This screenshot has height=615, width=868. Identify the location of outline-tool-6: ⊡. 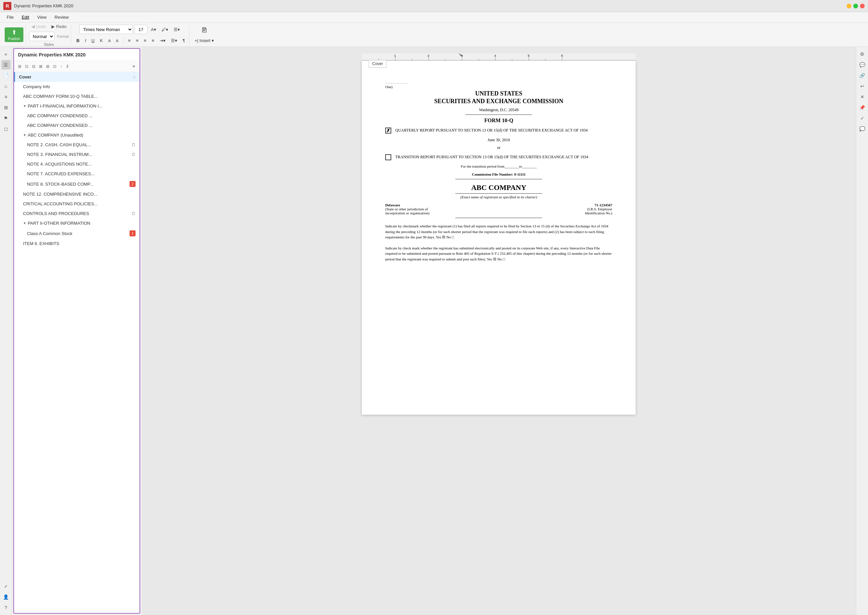
(55, 67).